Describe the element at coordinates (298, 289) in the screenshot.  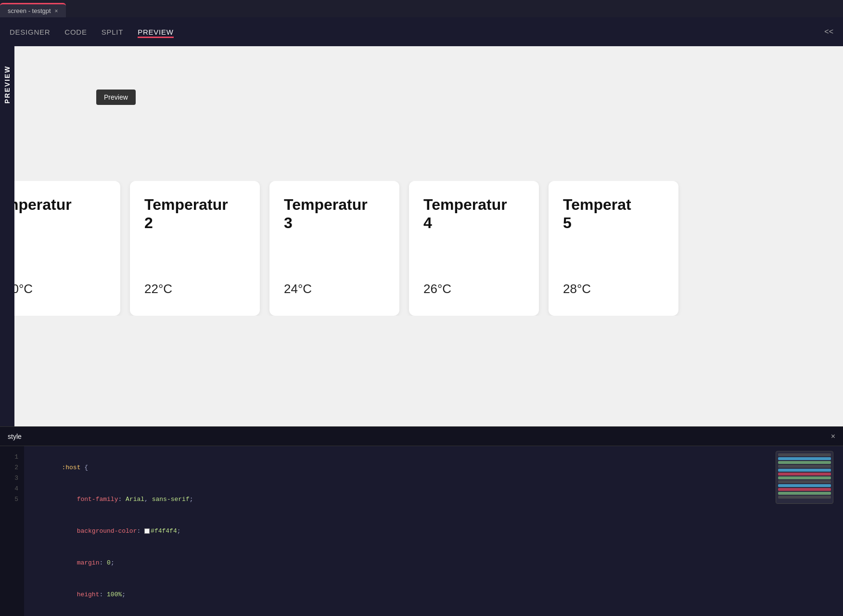
I see `card-3-value: 24°C` at that location.